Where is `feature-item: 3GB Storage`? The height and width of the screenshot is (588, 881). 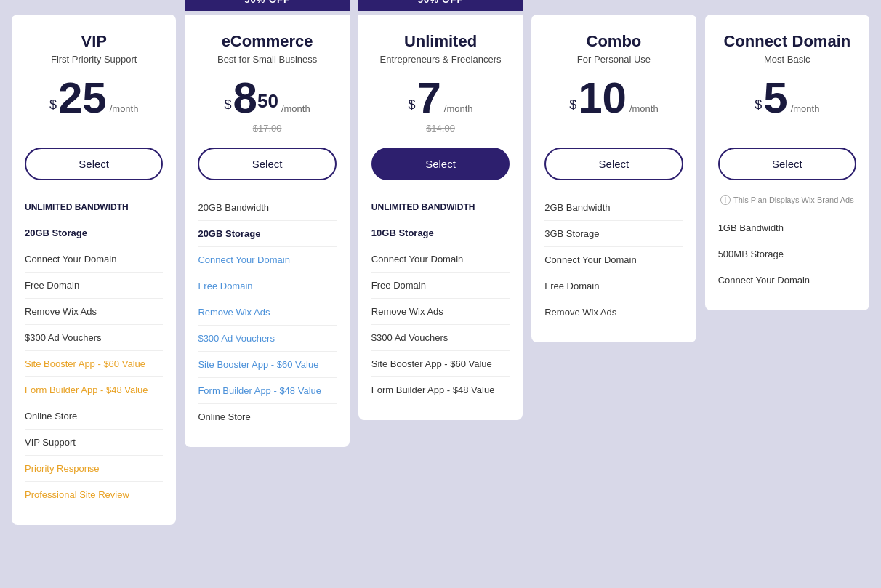
feature-item: 3GB Storage is located at coordinates (614, 233).